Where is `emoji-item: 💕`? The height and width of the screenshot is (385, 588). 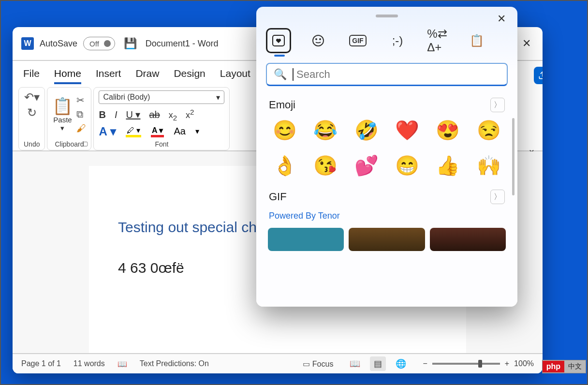
emoji-item: 💕 is located at coordinates (367, 165).